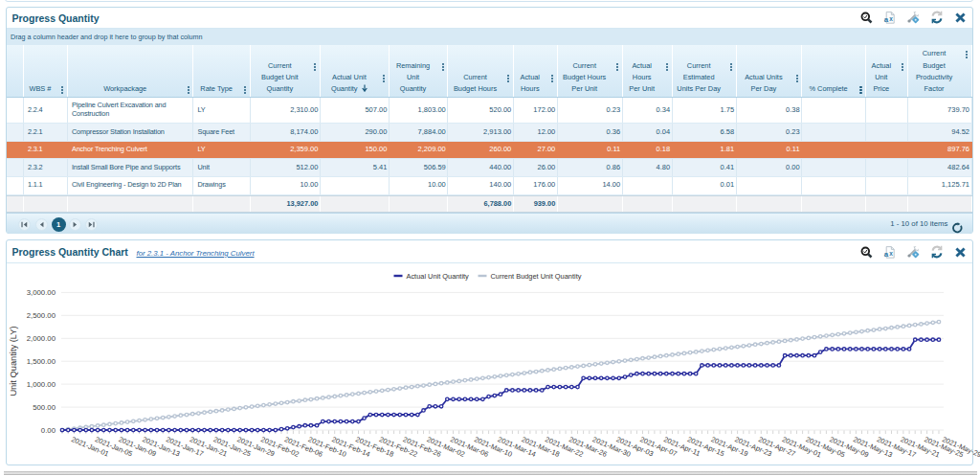  Describe the element at coordinates (44, 408) in the screenshot. I see `svg-text: 500.00` at that location.